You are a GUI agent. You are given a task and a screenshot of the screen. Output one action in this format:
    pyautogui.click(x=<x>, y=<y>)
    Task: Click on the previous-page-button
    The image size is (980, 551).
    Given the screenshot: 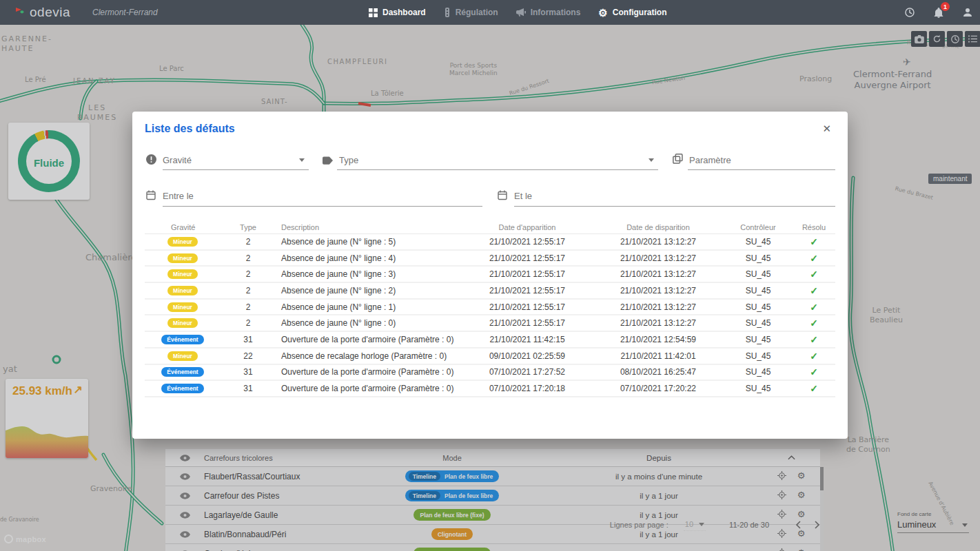 What is the action you would take?
    pyautogui.click(x=798, y=525)
    